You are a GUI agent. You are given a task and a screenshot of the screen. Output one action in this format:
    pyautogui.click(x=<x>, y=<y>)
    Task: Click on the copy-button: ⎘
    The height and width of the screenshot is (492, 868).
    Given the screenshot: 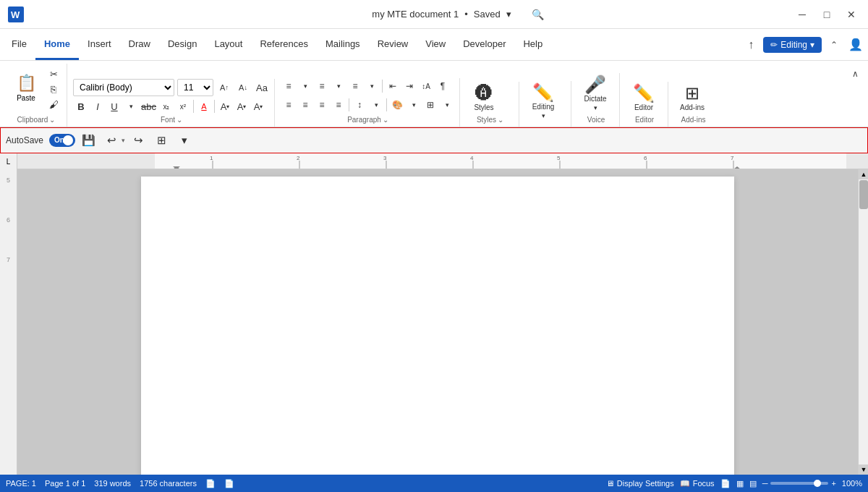 What is the action you would take?
    pyautogui.click(x=54, y=89)
    